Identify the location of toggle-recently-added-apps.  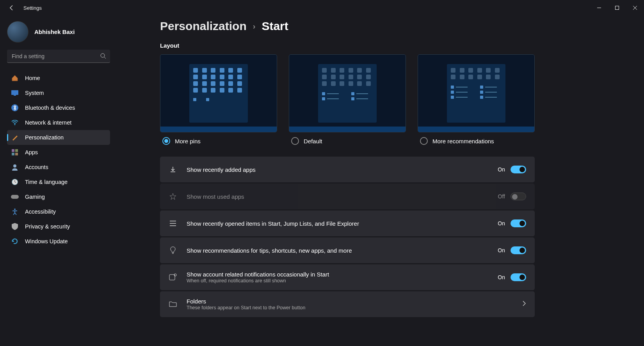
(518, 169).